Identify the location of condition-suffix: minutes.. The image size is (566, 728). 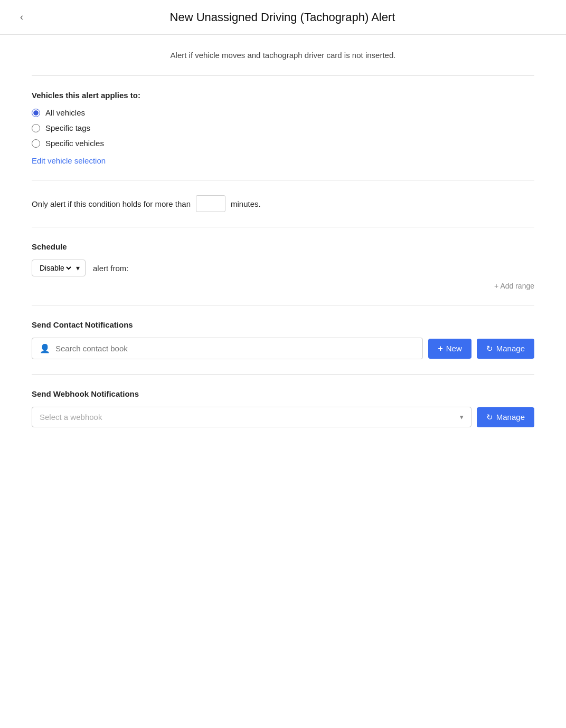
(246, 204).